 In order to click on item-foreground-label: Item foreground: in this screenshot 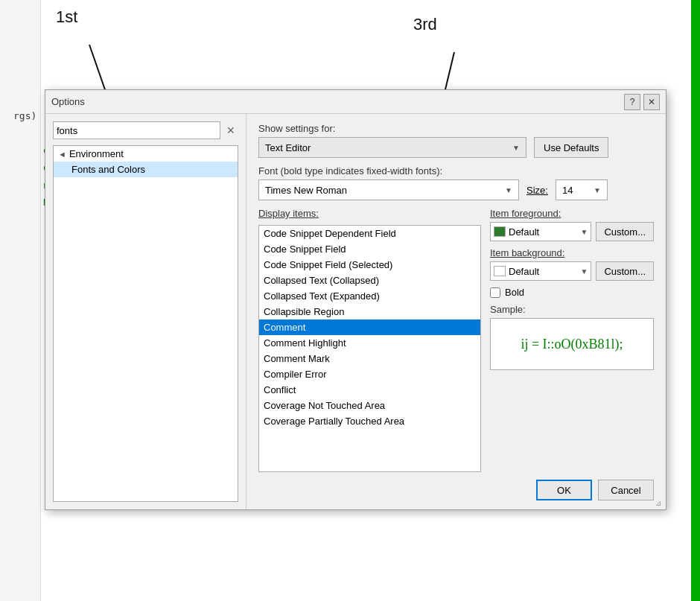, I will do `click(572, 213)`.